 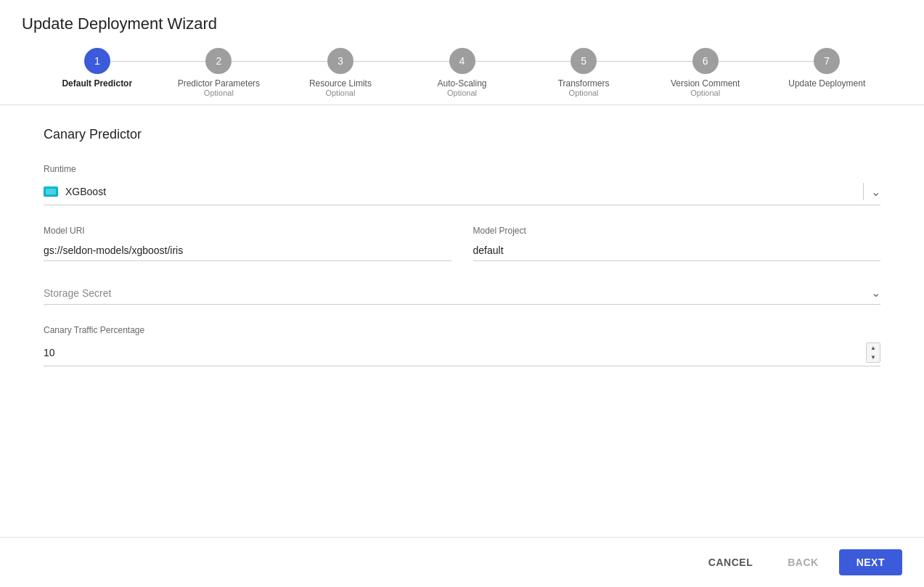 I want to click on step-5: 5 Transformers Optional, so click(x=584, y=73).